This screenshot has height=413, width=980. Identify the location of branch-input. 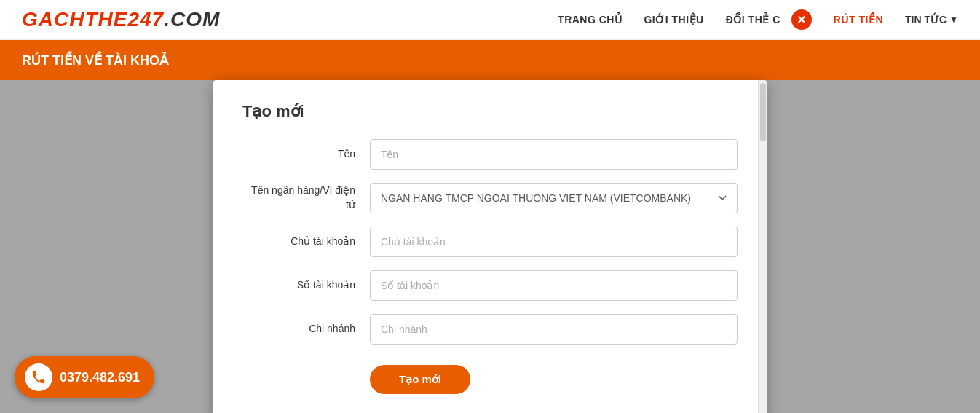
(553, 329).